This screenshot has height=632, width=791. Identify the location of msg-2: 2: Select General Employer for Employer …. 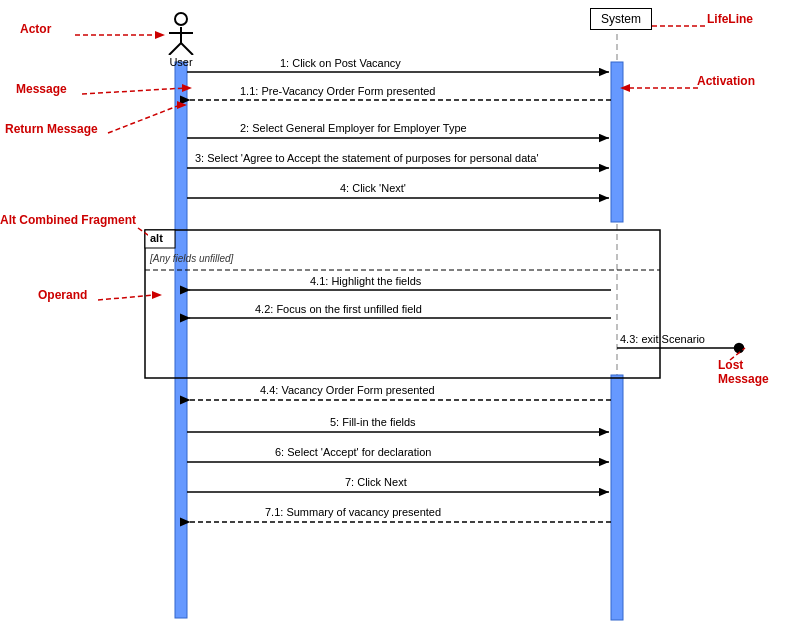
(354, 128).